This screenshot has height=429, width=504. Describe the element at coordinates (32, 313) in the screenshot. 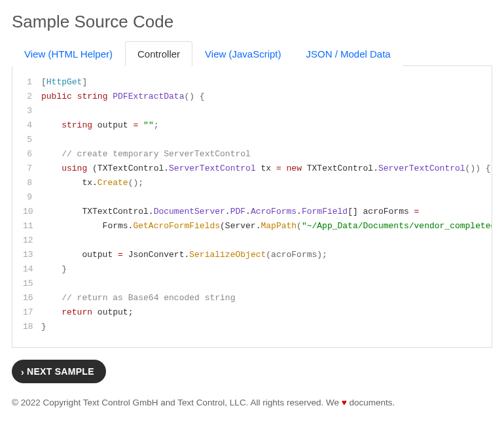

I see `line-number: 17` at that location.